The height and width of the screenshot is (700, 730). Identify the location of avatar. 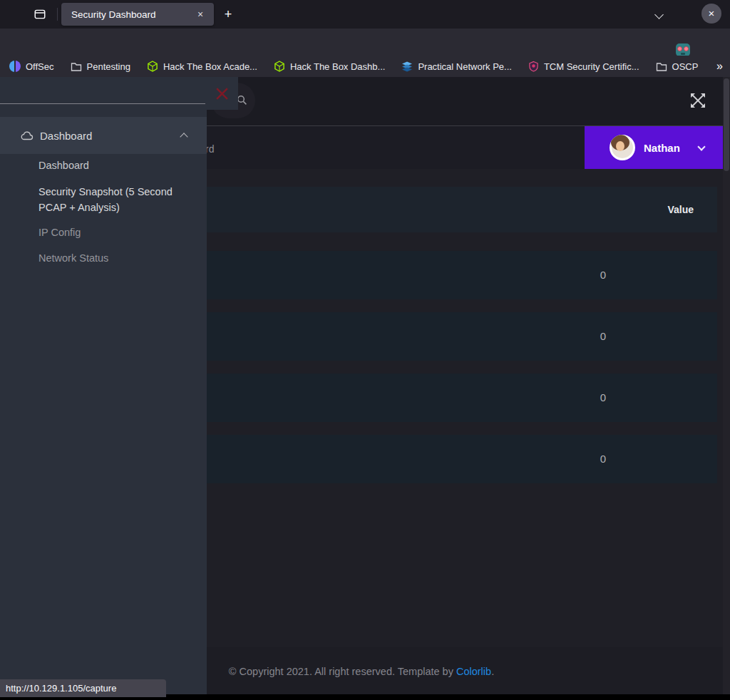
(622, 148).